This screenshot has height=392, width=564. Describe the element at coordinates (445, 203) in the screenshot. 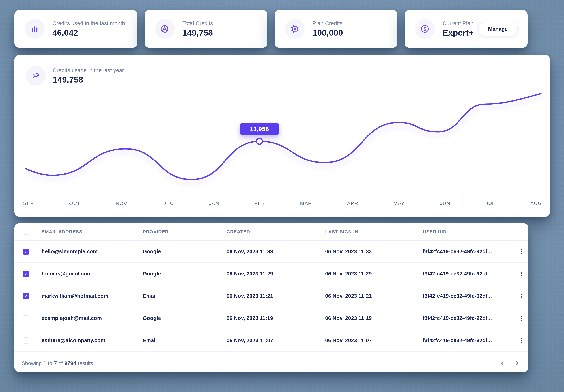

I see `x-tick: JUN` at that location.